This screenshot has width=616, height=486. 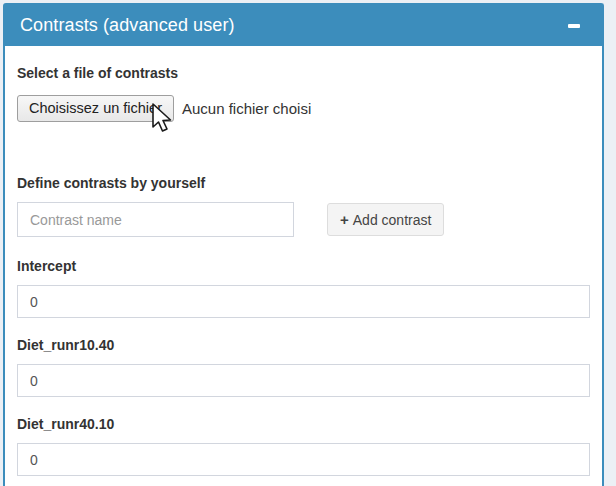 I want to click on collapse-button, so click(x=574, y=26).